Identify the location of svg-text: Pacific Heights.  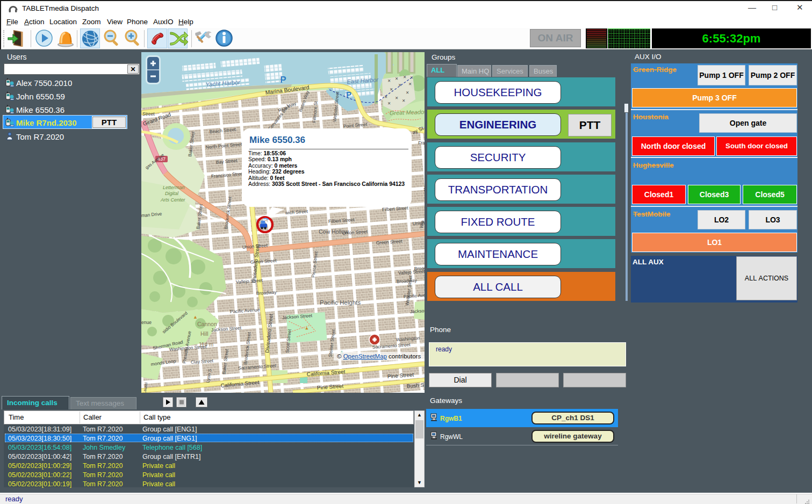
(340, 303).